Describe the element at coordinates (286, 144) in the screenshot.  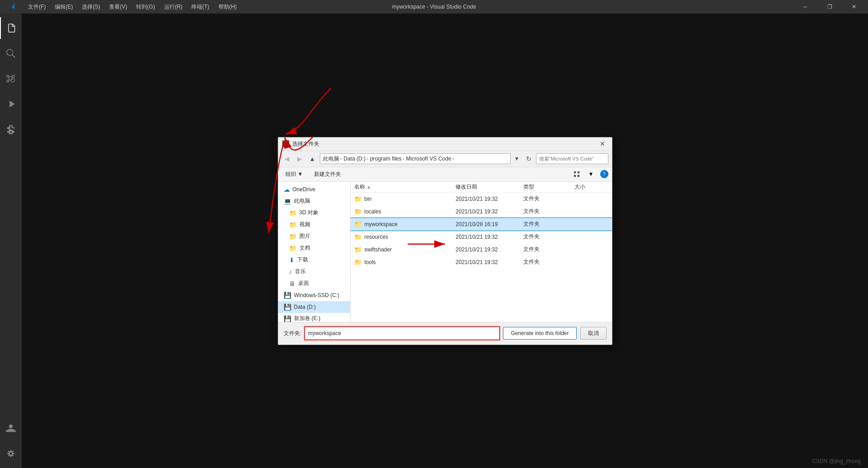
I see `dialog-vscode-icon: ⬛` at that location.